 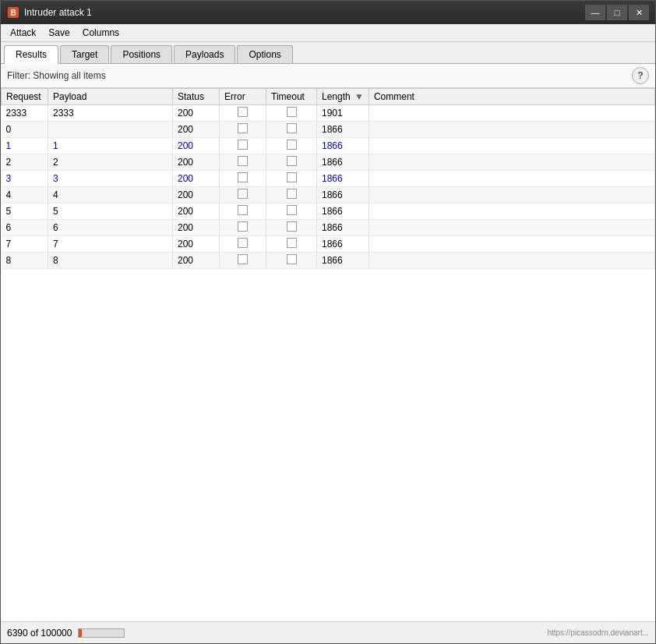 What do you see at coordinates (101, 33) in the screenshot?
I see `menu-item-columns: Columns` at bounding box center [101, 33].